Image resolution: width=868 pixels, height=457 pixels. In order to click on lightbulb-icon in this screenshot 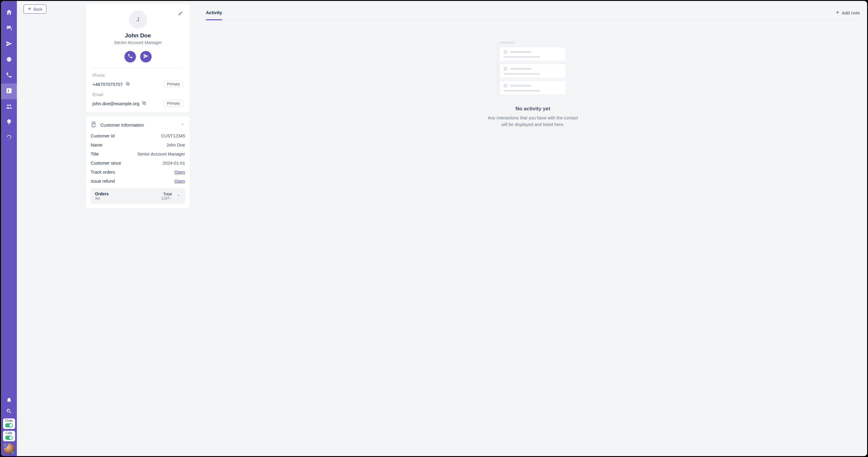, I will do `click(9, 123)`.